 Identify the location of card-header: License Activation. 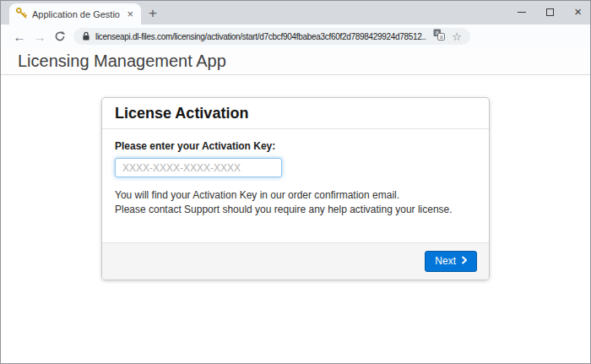
(296, 113).